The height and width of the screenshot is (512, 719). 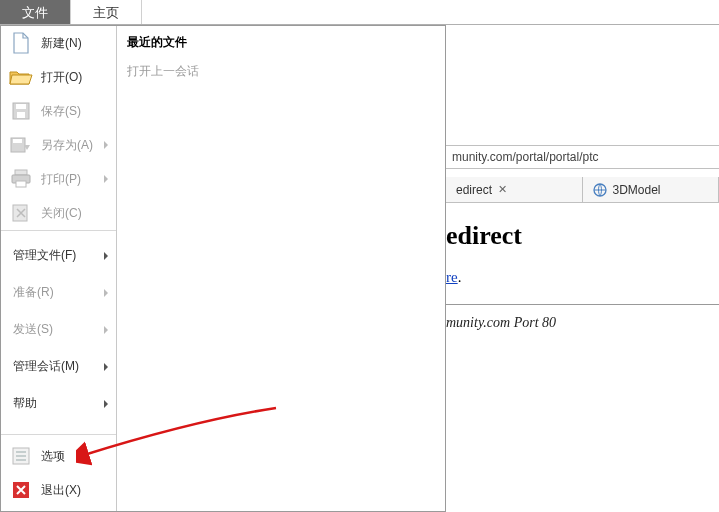 What do you see at coordinates (58, 43) in the screenshot?
I see `menu-new: 新建(N)` at bounding box center [58, 43].